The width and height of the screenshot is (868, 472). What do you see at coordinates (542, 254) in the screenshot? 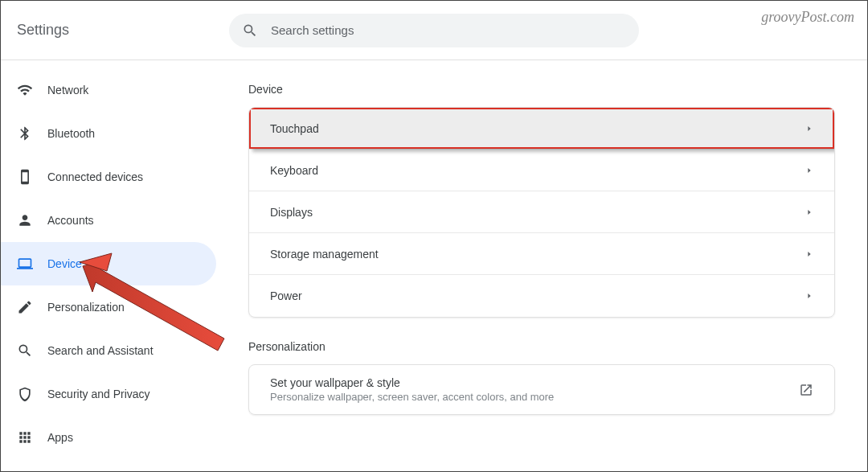
I see `row-storage: Storage management` at bounding box center [542, 254].